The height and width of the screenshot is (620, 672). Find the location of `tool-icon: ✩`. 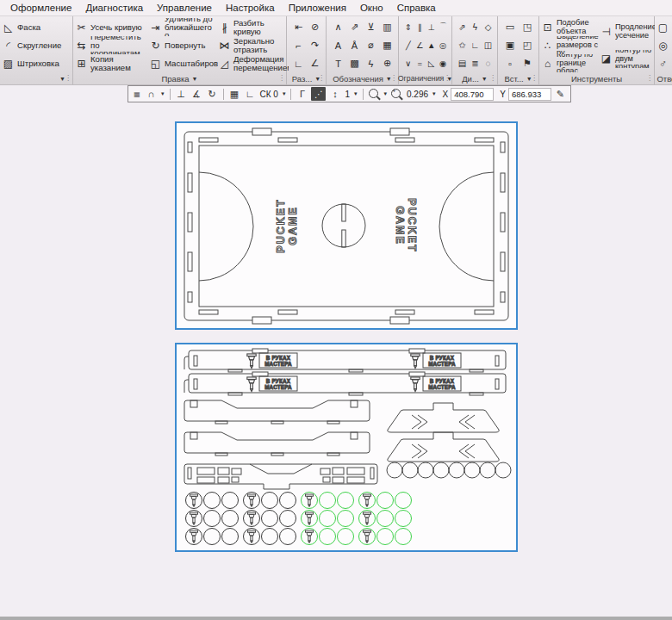

tool-icon: ✩ is located at coordinates (462, 45).